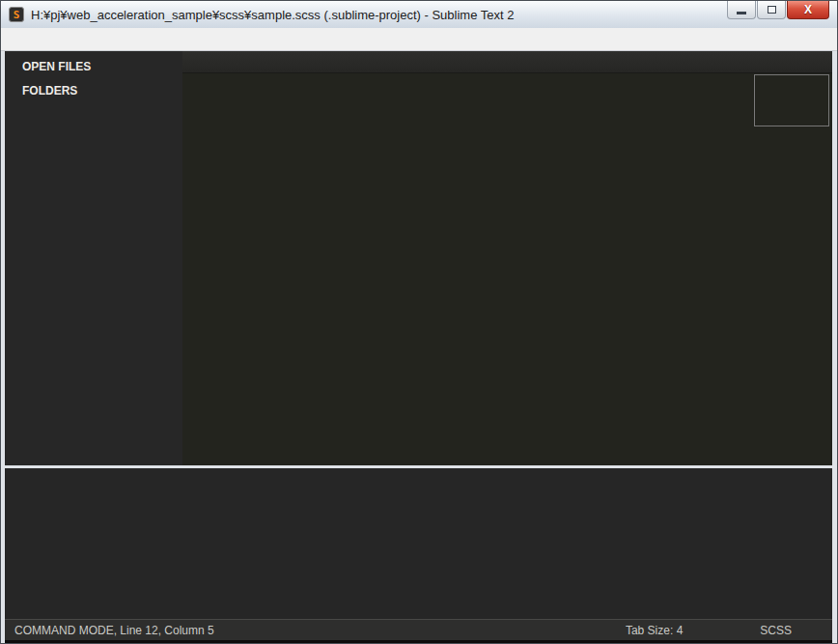  What do you see at coordinates (655, 630) in the screenshot?
I see `status-tab-size: Tab Size: 4` at bounding box center [655, 630].